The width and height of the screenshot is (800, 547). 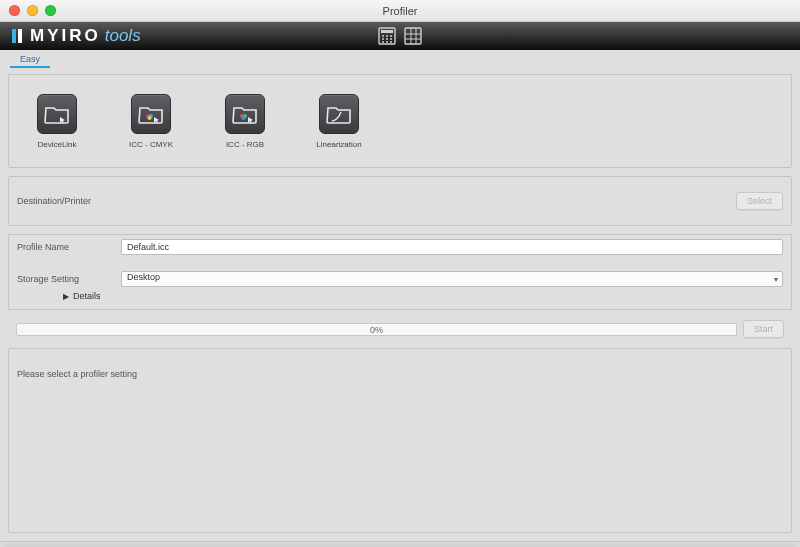 I want to click on zoom-icon, so click(x=50, y=10).